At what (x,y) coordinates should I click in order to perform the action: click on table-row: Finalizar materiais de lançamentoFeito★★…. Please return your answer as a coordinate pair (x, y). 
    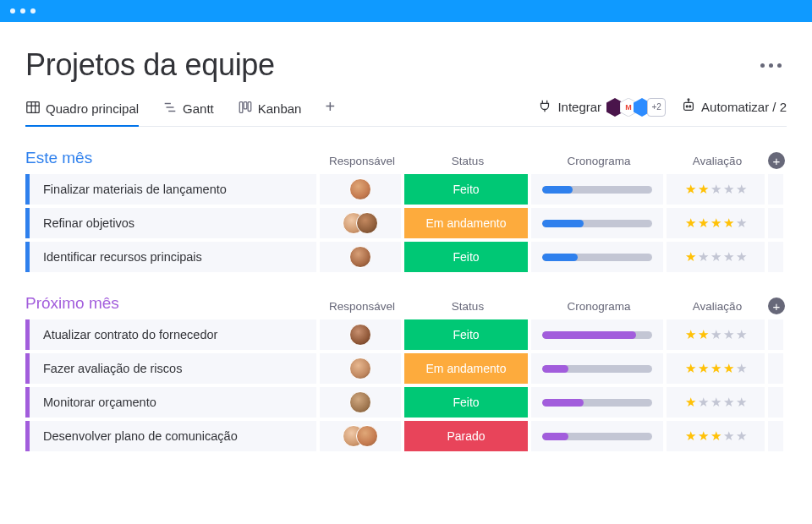
    Looking at the image, I should click on (406, 189).